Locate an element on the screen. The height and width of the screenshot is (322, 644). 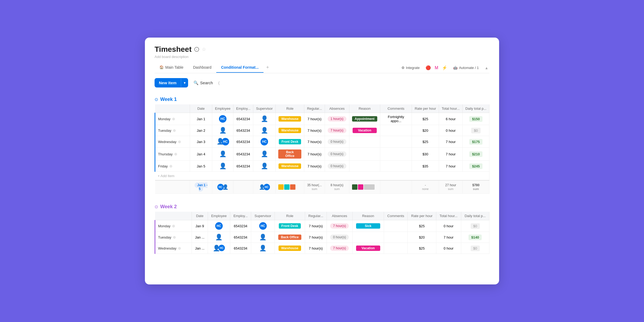
role-cell: Back Office is located at coordinates (290, 237).